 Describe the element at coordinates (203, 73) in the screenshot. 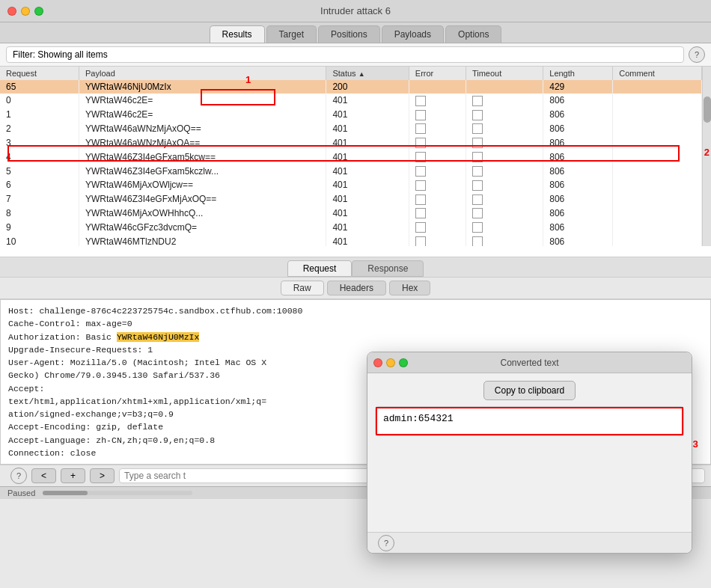

I see `col-payload: Payload` at that location.